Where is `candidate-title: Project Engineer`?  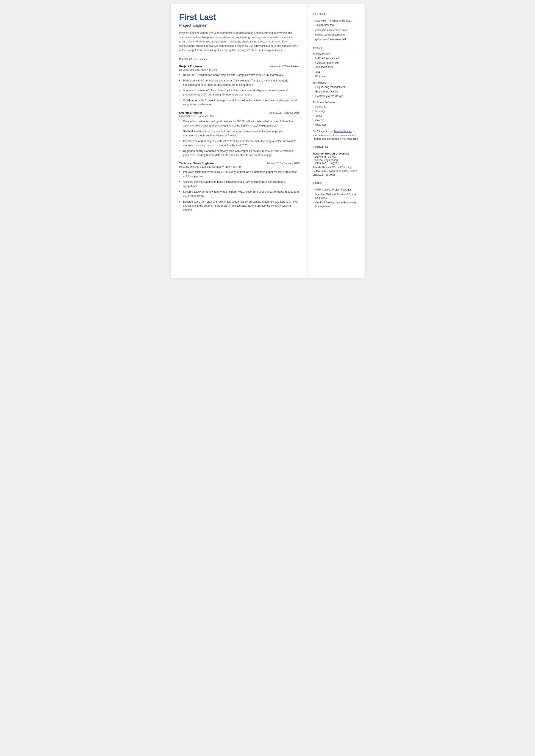 candidate-title: Project Engineer is located at coordinates (239, 26).